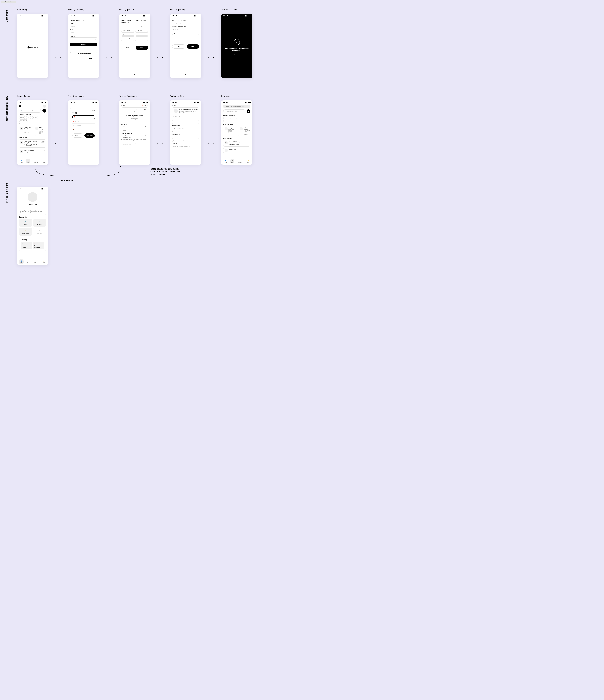 The width and height of the screenshot is (604, 700). I want to click on chip-web: ▭Web Designer, so click(128, 38).